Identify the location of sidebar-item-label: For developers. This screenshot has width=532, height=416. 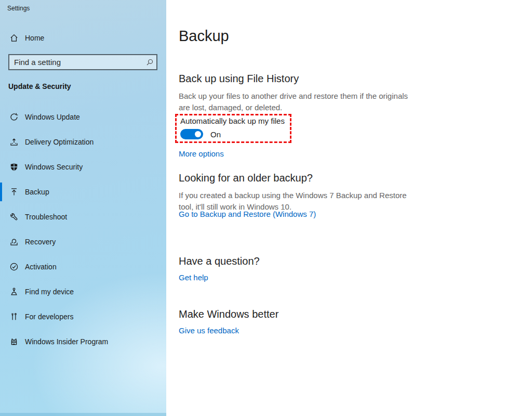
(49, 317).